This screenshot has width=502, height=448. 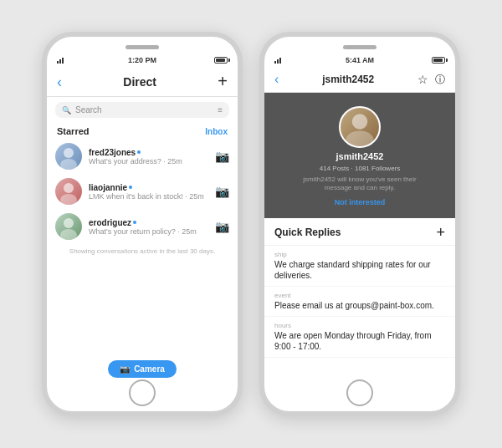 What do you see at coordinates (360, 60) in the screenshot?
I see `time-display-2: 5:41 AM` at bounding box center [360, 60].